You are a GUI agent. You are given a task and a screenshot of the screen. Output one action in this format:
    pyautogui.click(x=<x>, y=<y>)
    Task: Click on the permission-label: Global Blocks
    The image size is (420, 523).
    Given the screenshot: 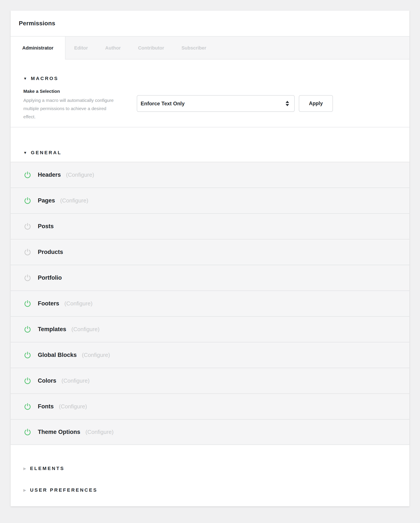 What is the action you would take?
    pyautogui.click(x=57, y=355)
    